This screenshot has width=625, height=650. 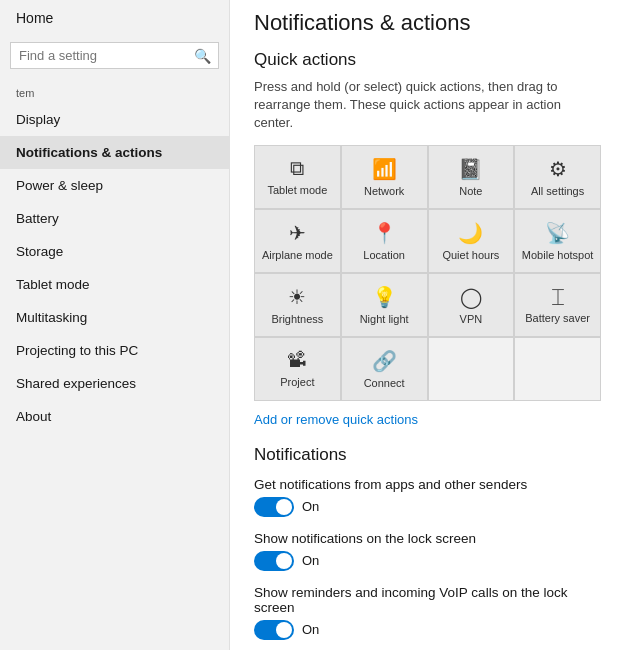 I want to click on notif-label-1: Show notifications on the lock screen, so click(x=428, y=538).